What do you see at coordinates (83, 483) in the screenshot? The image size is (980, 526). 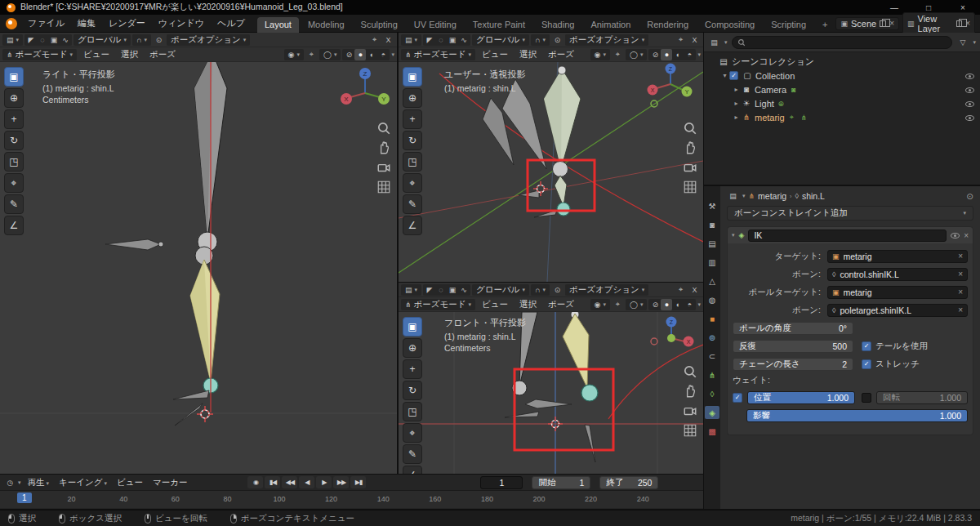 I see `timeline-menu-キーイング: キーイング ▾` at bounding box center [83, 483].